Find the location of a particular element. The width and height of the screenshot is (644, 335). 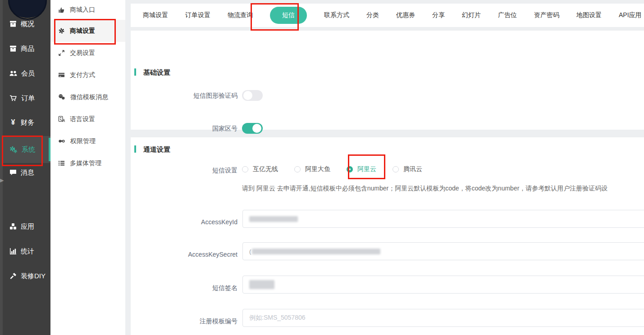

sidebar-item-orders: 订单 is located at coordinates (27, 98).